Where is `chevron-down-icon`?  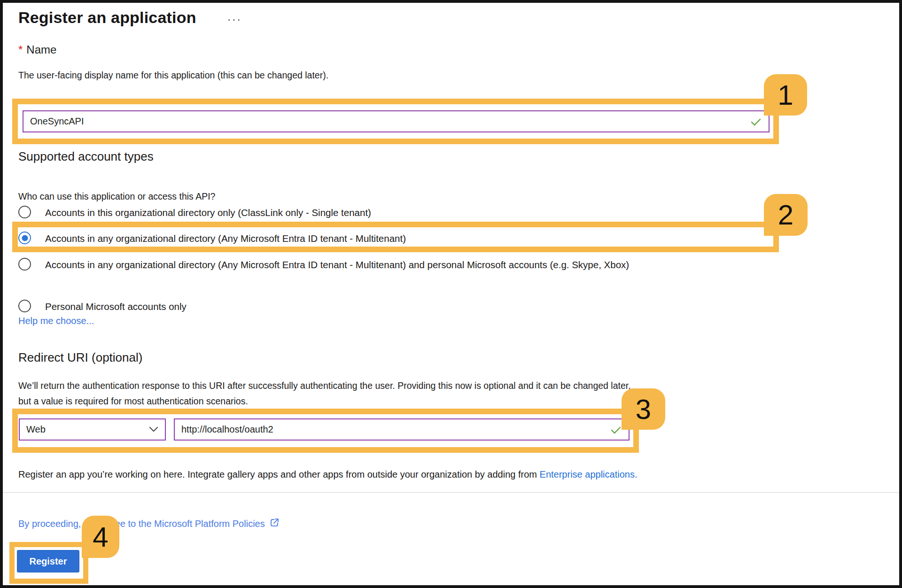
chevron-down-icon is located at coordinates (154, 430).